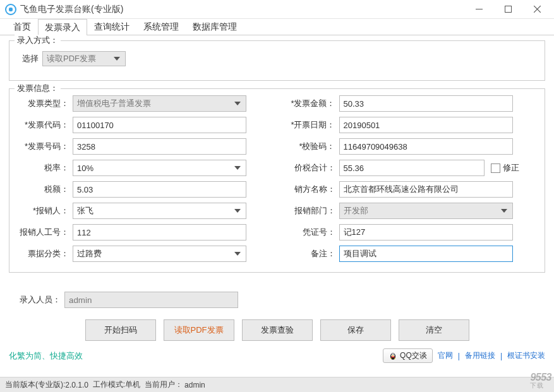  Describe the element at coordinates (277, 27) in the screenshot. I see `tab-bar: 首页 发票录入 查询统计 系统管理 数据库管理` at that location.